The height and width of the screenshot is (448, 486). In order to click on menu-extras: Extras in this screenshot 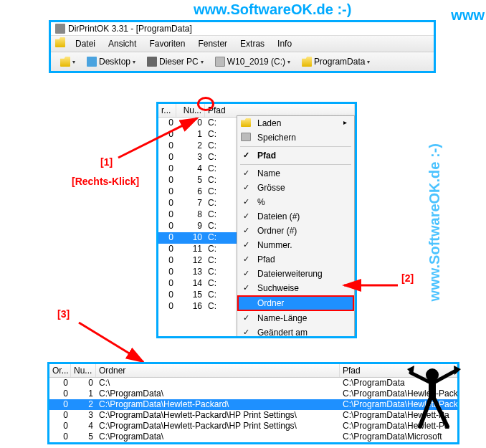, I will do `click(252, 44)`.